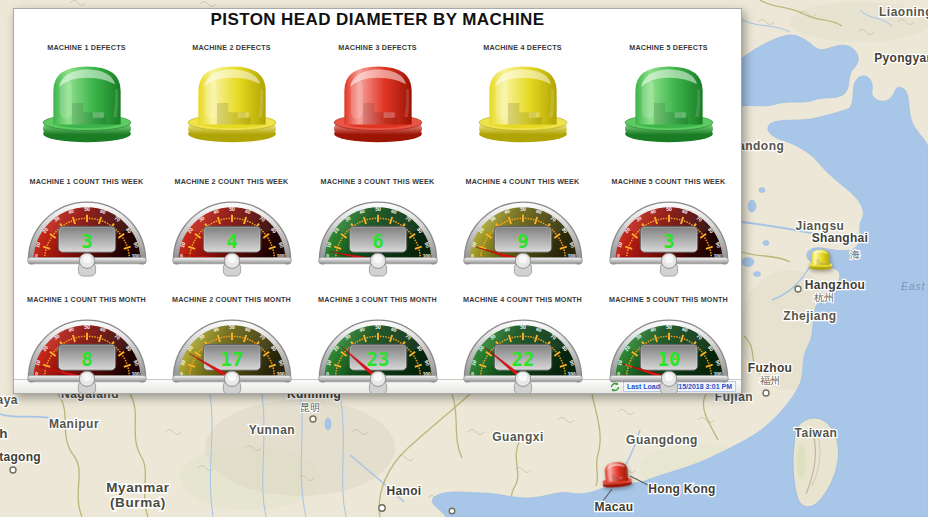 This screenshot has height=517, width=928. What do you see at coordinates (310, 408) in the screenshot?
I see `map-label-kunming_cjk: 昆明` at bounding box center [310, 408].